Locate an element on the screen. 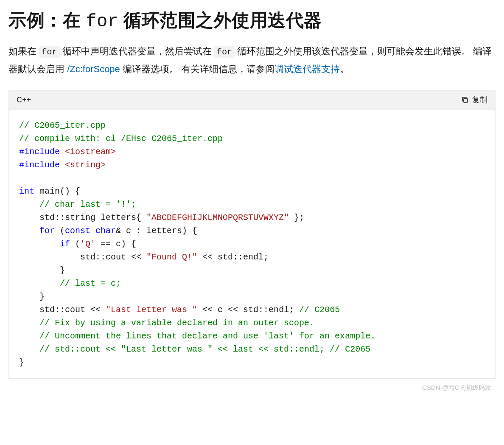  inline-code-for-1: for is located at coordinates (49, 52).